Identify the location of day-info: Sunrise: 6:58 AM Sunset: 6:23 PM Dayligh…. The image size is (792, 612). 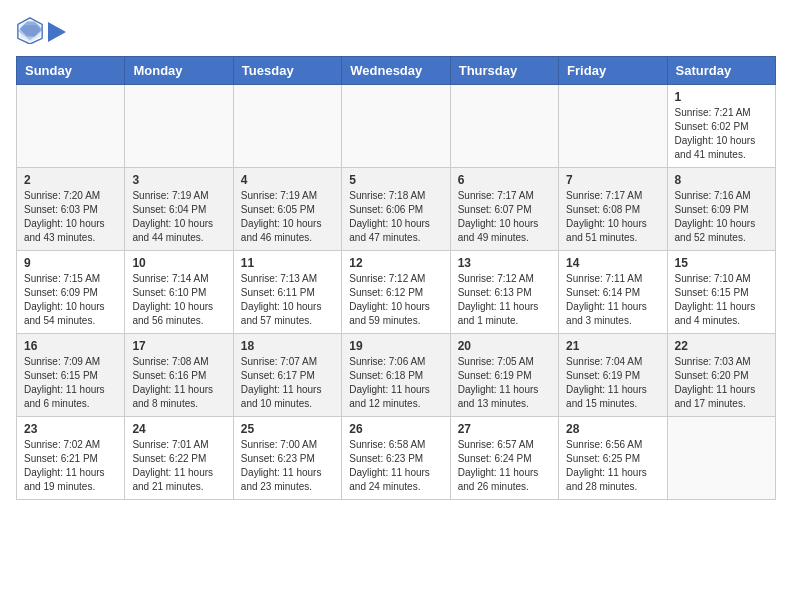
(396, 466).